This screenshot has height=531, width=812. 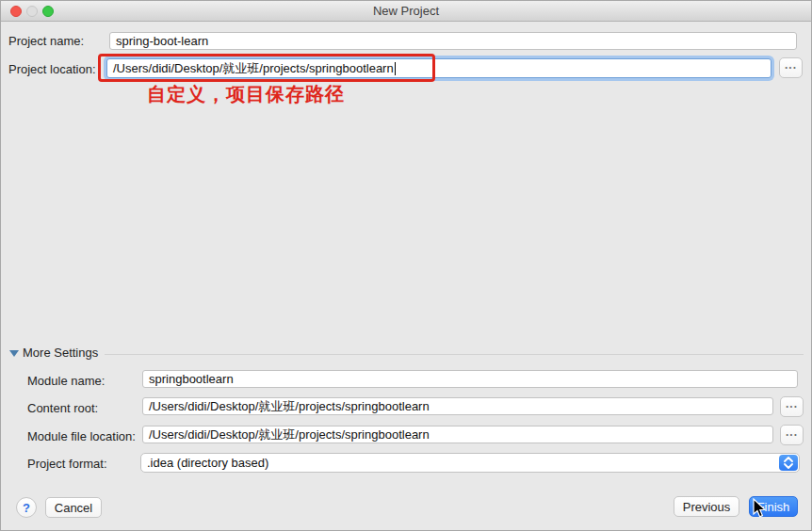 I want to click on cancel-button: Cancel, so click(x=73, y=507).